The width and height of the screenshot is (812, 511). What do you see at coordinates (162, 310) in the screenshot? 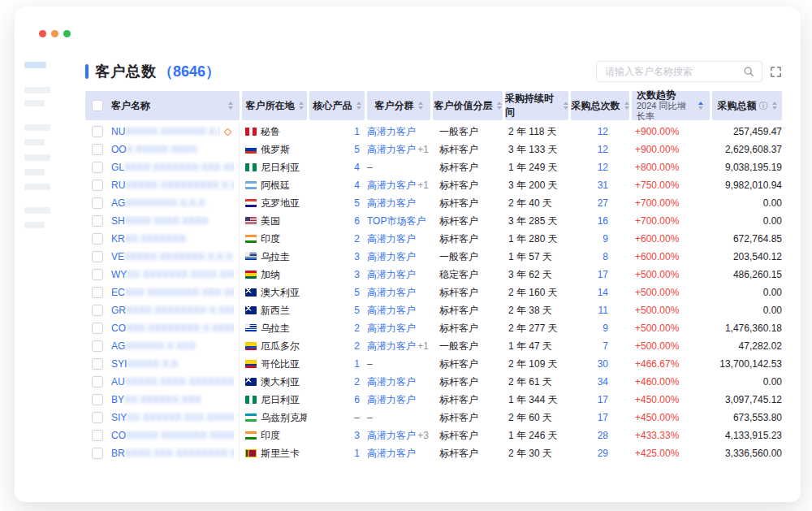
I see `customer-name-cell: GRXXXX XXXXXXXX X XXXXX` at bounding box center [162, 310].